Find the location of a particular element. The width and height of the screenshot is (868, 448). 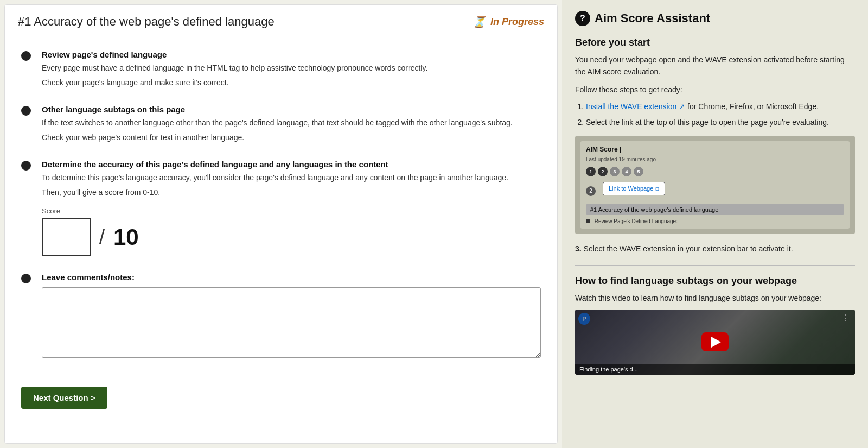

step-2-bullet is located at coordinates (26, 111).